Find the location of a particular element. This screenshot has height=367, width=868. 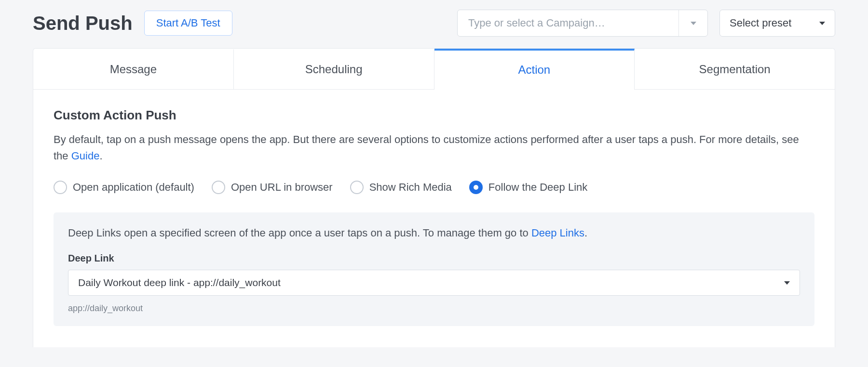

panel-desc-text: Deep Links open a specified screen of th… is located at coordinates (300, 233).